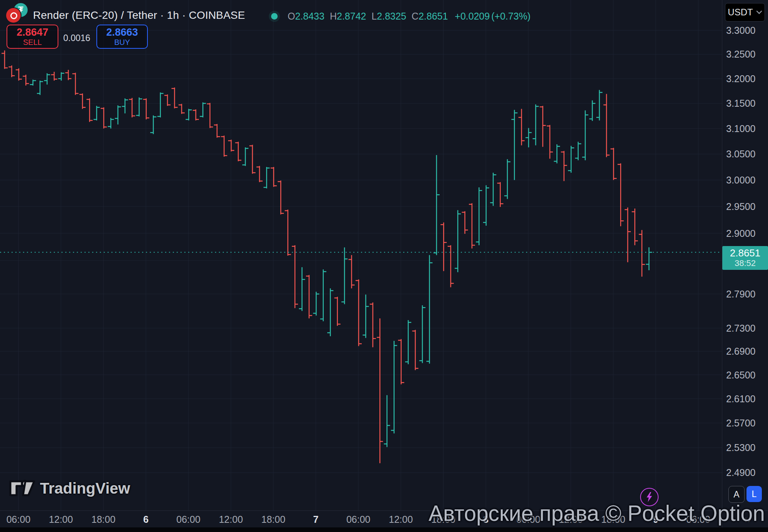  I want to click on tradingview-label: TradingView, so click(85, 488).